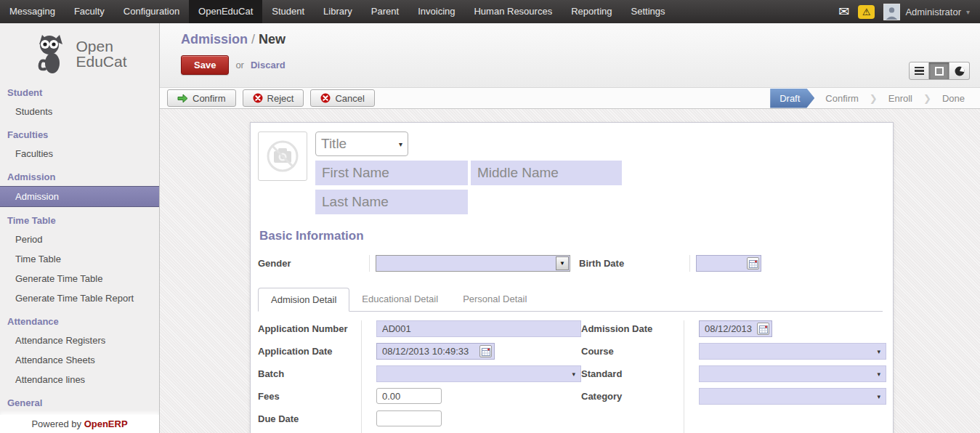 The image size is (980, 433). What do you see at coordinates (338, 12) in the screenshot?
I see `menu-library: Library` at bounding box center [338, 12].